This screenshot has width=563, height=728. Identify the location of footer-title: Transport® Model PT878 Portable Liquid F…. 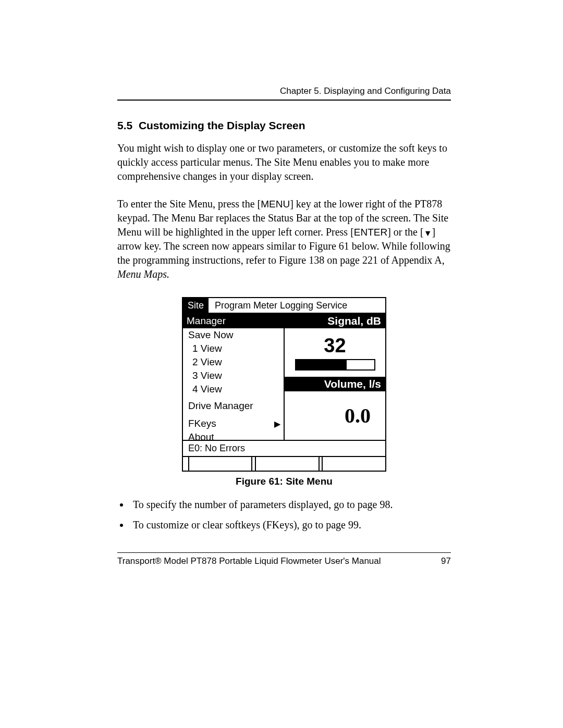
(249, 561).